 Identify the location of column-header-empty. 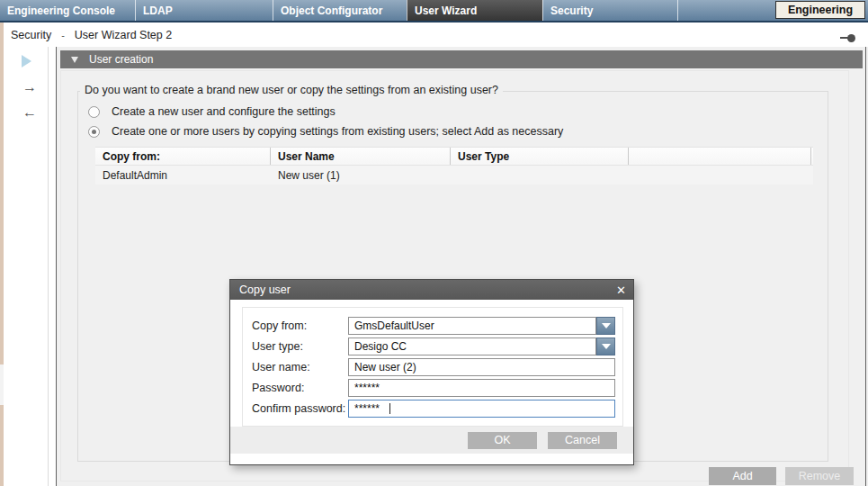
(720, 157).